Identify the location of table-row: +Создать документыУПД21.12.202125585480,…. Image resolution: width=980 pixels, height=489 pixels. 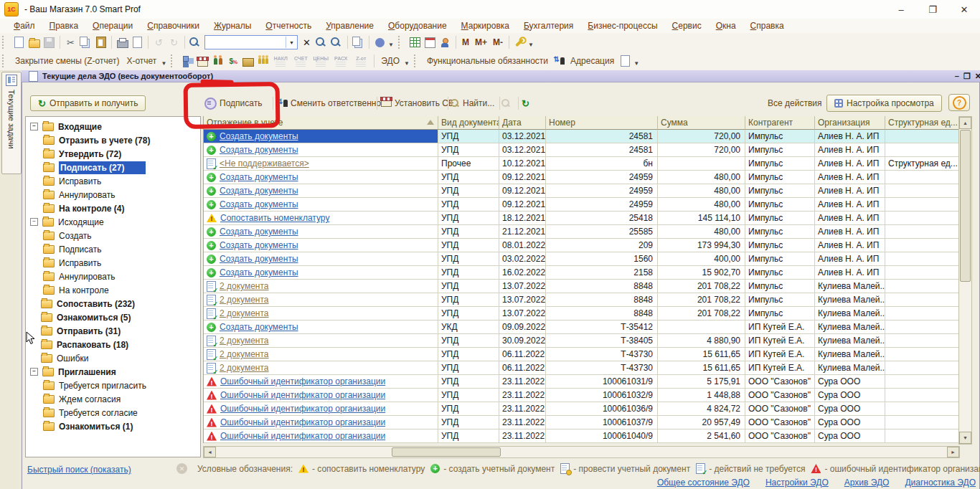
(581, 232).